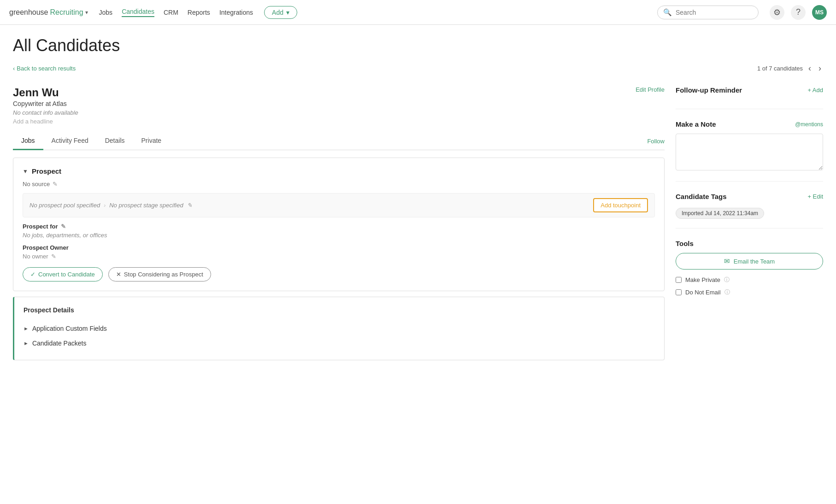 The width and height of the screenshot is (836, 504). What do you see at coordinates (749, 124) in the screenshot?
I see `note-header: Make a Note @mentions` at bounding box center [749, 124].